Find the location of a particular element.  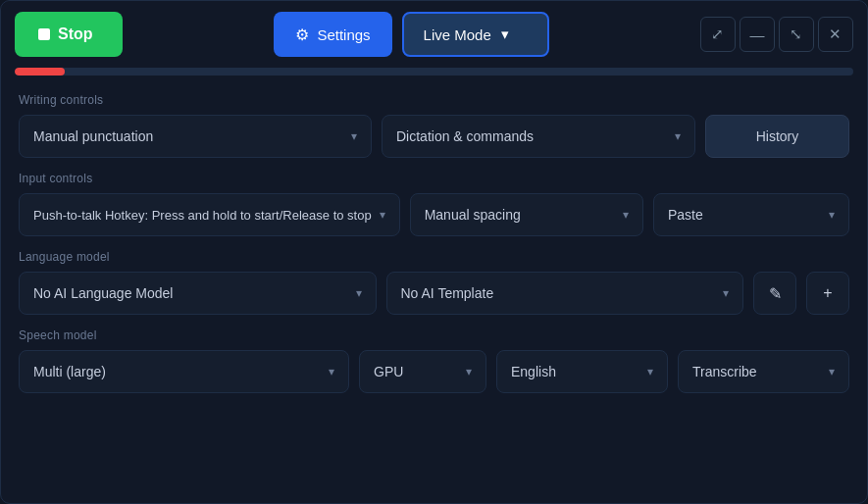

speech-model-label: Speech model is located at coordinates (434, 335).